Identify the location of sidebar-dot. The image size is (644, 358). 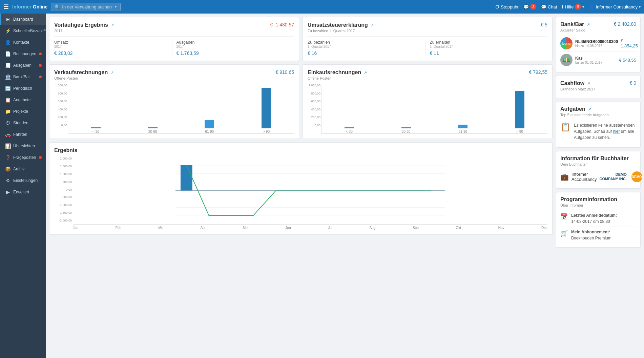
(40, 157).